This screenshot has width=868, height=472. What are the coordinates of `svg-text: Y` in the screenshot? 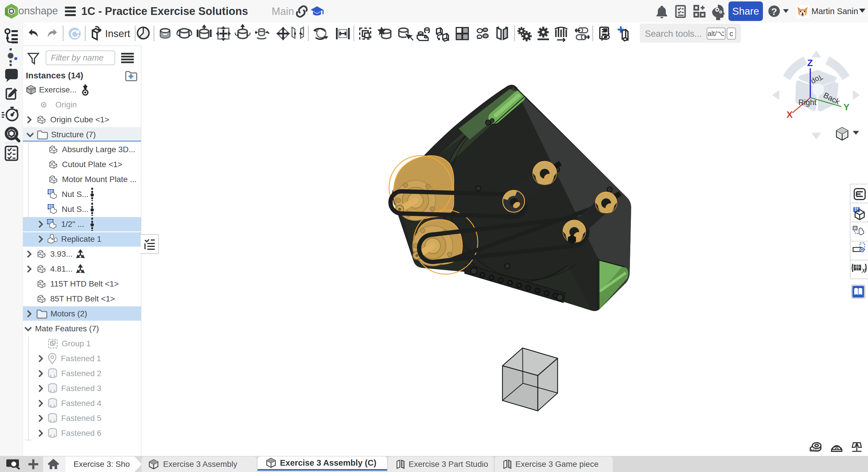 It's located at (846, 107).